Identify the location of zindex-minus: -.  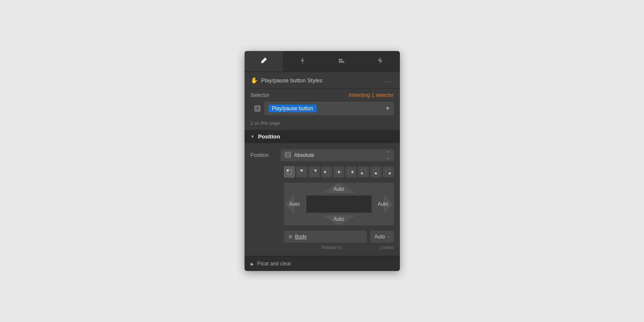
(389, 237).